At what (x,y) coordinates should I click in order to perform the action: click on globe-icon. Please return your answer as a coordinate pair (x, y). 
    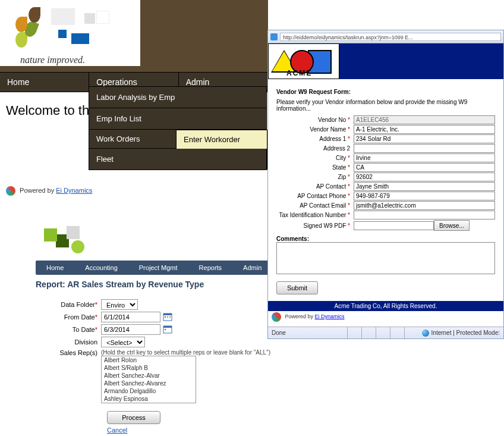
    Looking at the image, I should click on (426, 333).